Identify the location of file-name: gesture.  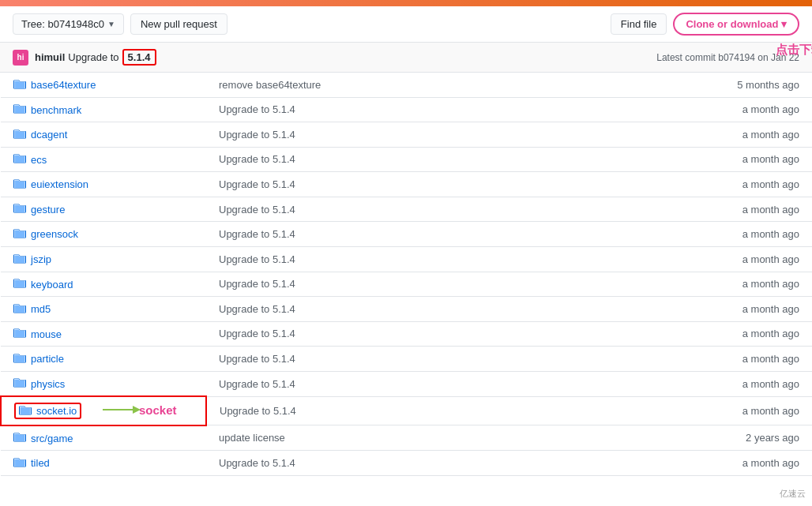
(47, 210).